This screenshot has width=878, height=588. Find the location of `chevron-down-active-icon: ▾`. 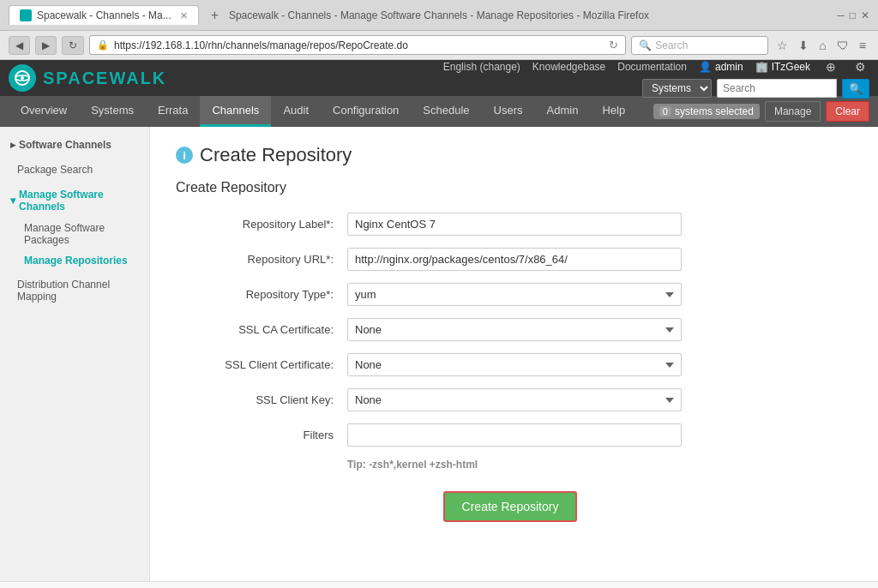

chevron-down-active-icon: ▾ is located at coordinates (13, 201).